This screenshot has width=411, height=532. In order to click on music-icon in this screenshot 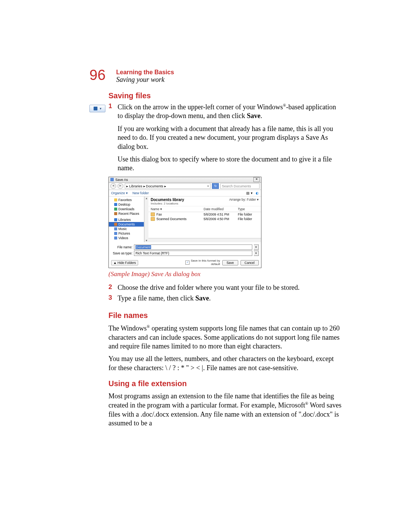, I will do `click(116, 229)`.